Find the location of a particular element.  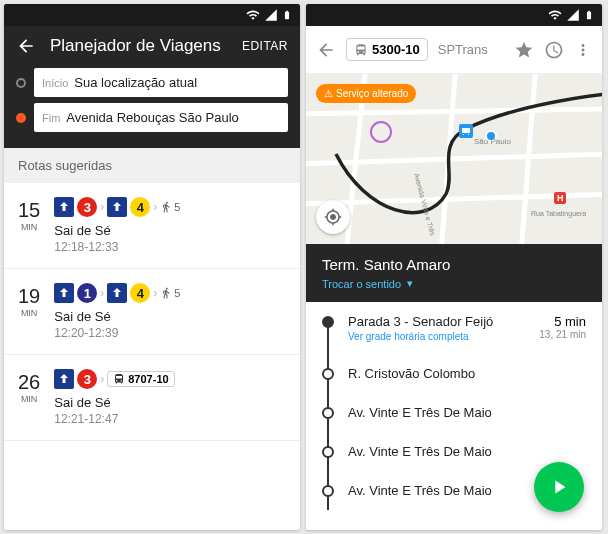

planner-header: Planejador de Viagens EDITAR Início Sua … is located at coordinates (152, 87).